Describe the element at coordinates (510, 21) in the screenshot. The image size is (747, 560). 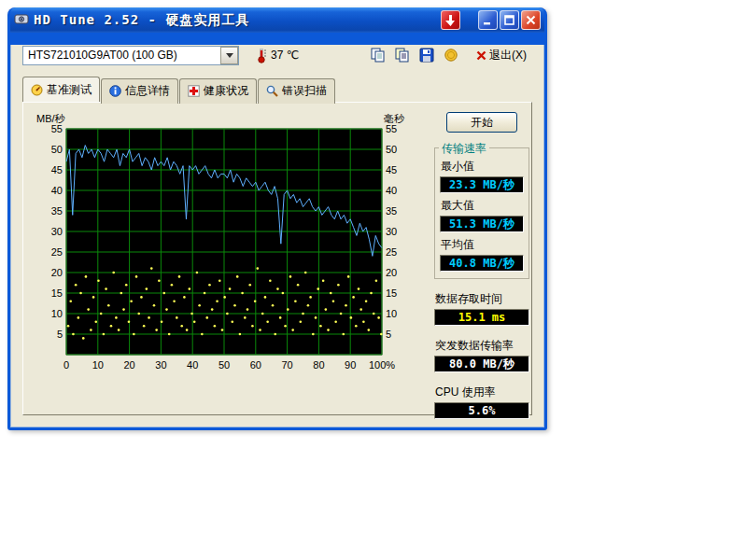
I see `window-controls` at that location.